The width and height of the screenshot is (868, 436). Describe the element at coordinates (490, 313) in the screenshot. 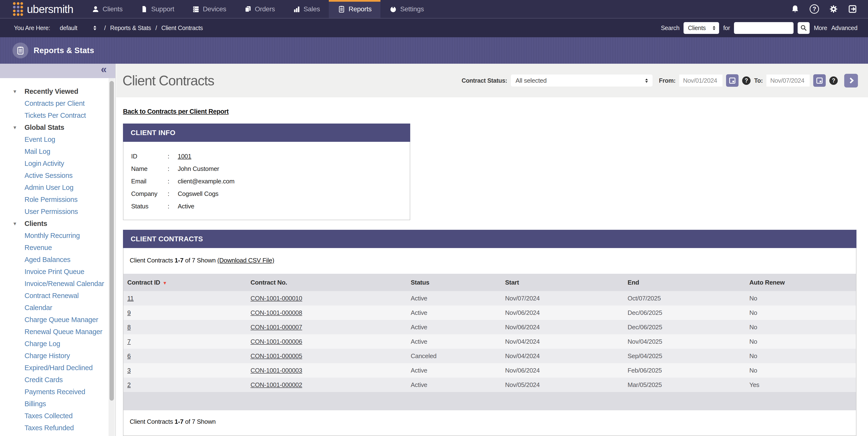

I see `contract-row: 9 CON-1001-000008 Active Nov/06/2024 Dec…` at that location.